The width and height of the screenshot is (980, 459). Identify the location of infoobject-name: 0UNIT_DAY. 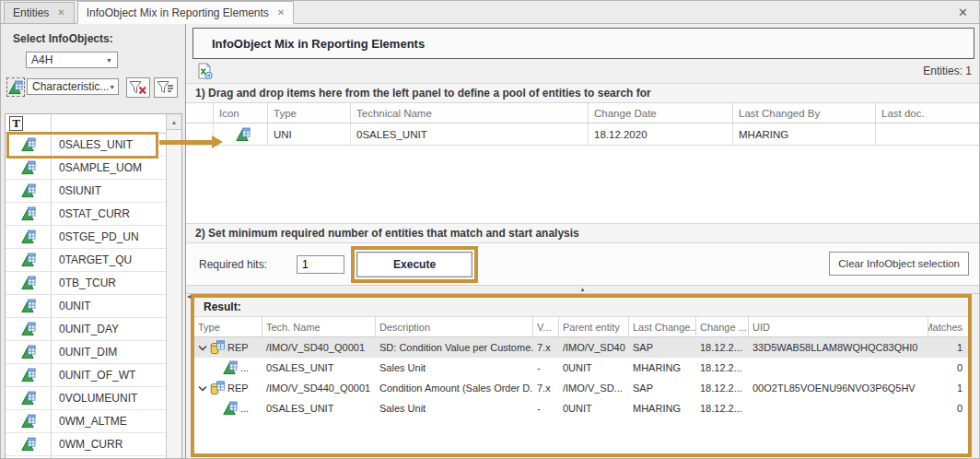
(85, 329).